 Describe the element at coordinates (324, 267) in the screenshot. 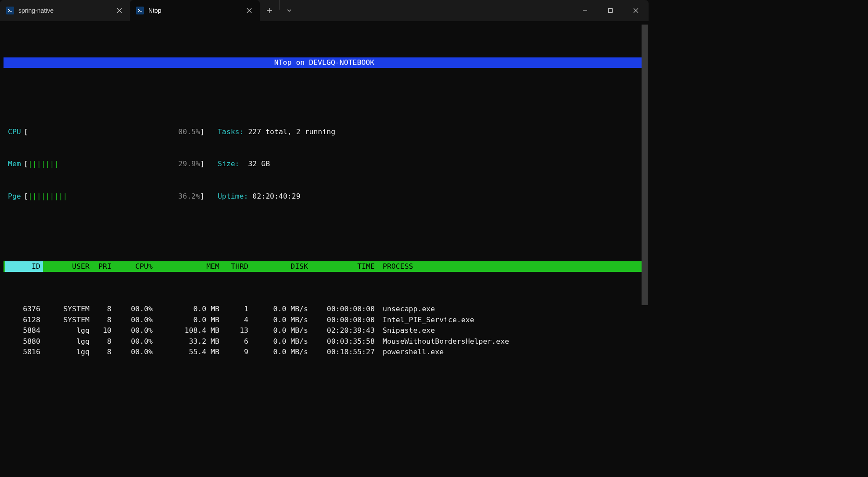

I see `process-table-header: ID USER PRI CPU% MEM THRD DISK TIME PROC…` at that location.